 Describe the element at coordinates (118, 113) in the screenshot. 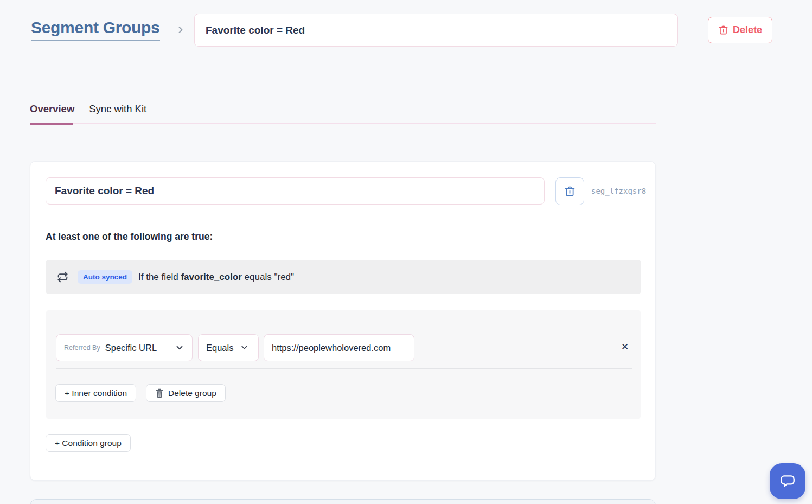

I see `tab-sync-with-kit: Sync with Kit` at that location.